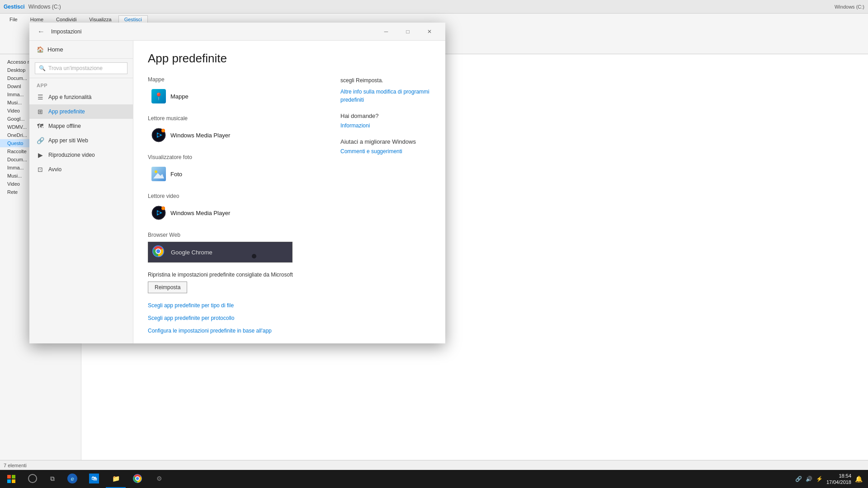 The image size is (868, 488). Describe the element at coordinates (235, 247) in the screenshot. I see `category-browser-web: Browser Web` at that location.